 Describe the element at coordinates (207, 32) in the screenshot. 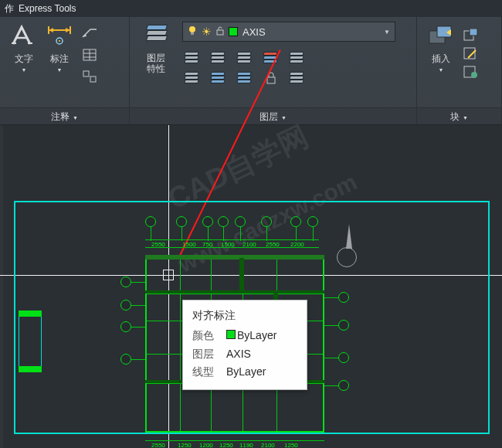

I see `sun-icon: ☀` at that location.